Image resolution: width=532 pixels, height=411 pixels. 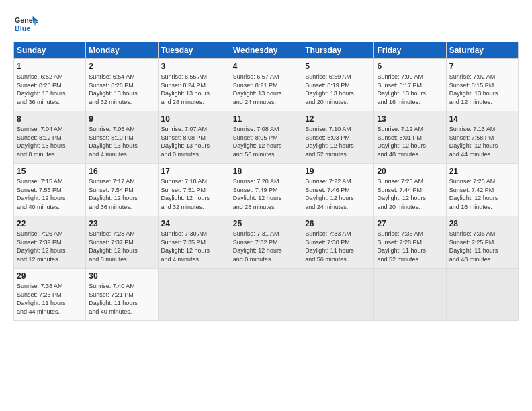 What do you see at coordinates (122, 190) in the screenshot?
I see `day-cell: 16Sunrise: 7:17 AM Sunset: 7:54 PM Dayli…` at bounding box center [122, 190].